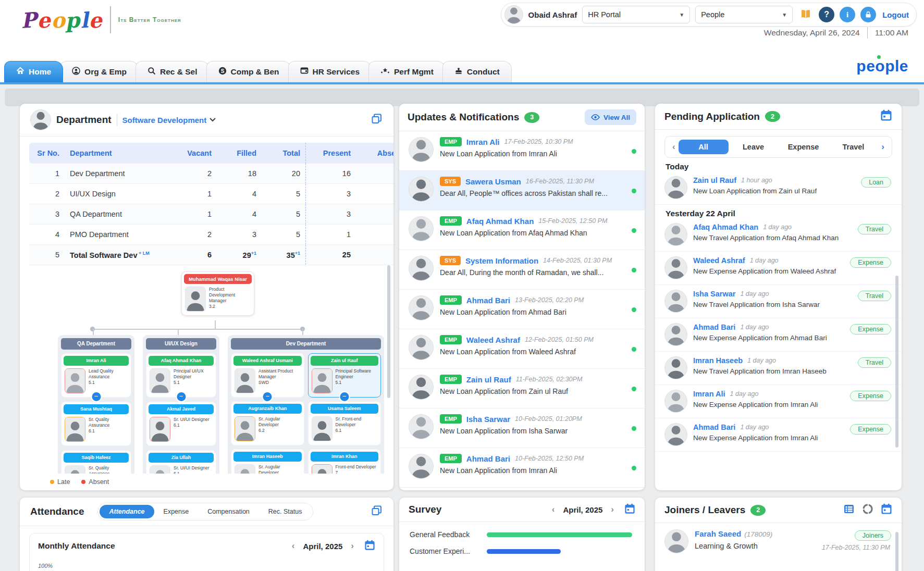 The image size is (924, 571). I want to click on pending-tab-travel: Travel, so click(853, 147).